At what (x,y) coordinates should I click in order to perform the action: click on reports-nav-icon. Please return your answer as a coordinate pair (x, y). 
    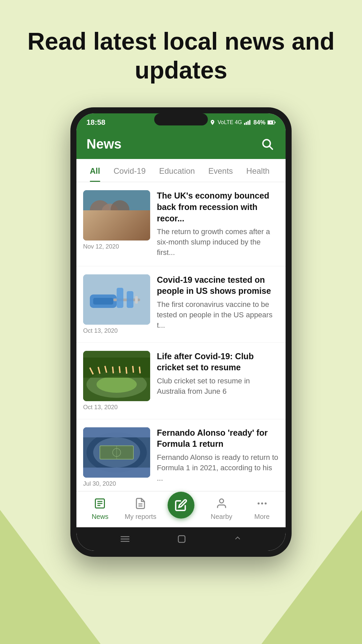
    Looking at the image, I should click on (140, 503).